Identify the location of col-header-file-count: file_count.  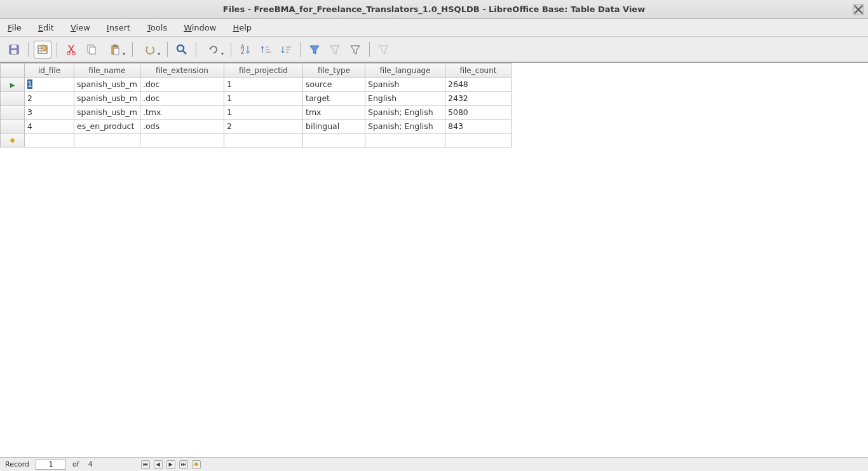
(478, 71).